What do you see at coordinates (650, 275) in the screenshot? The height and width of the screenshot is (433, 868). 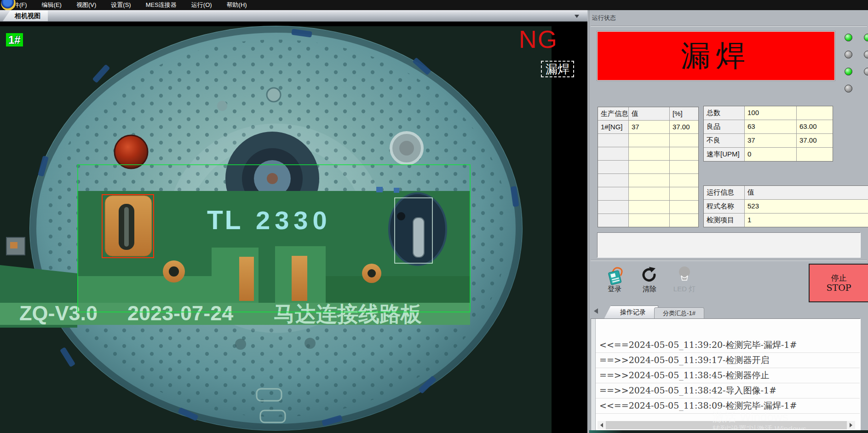 I see `clear-refresh-icon` at bounding box center [650, 275].